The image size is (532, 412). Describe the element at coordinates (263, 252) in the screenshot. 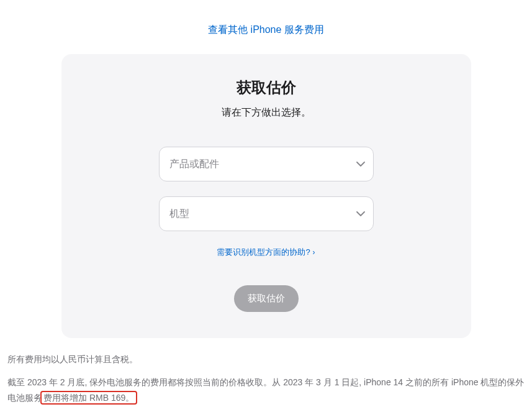

I see `help-link-text: 需要识别机型方面的协助?` at that location.